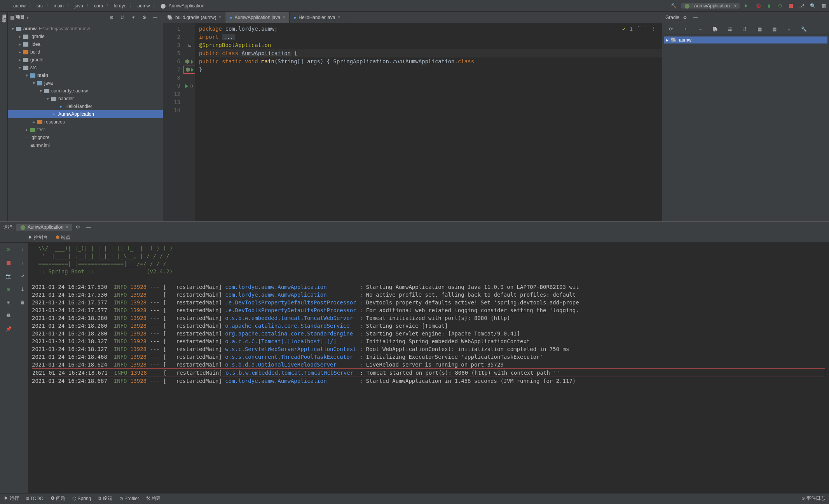 Image resolution: width=829 pixels, height=504 pixels. Describe the element at coordinates (23, 368) in the screenshot. I see `console-toolbar: ↑ ↓ ⤶ ⤓ 🗑` at that location.